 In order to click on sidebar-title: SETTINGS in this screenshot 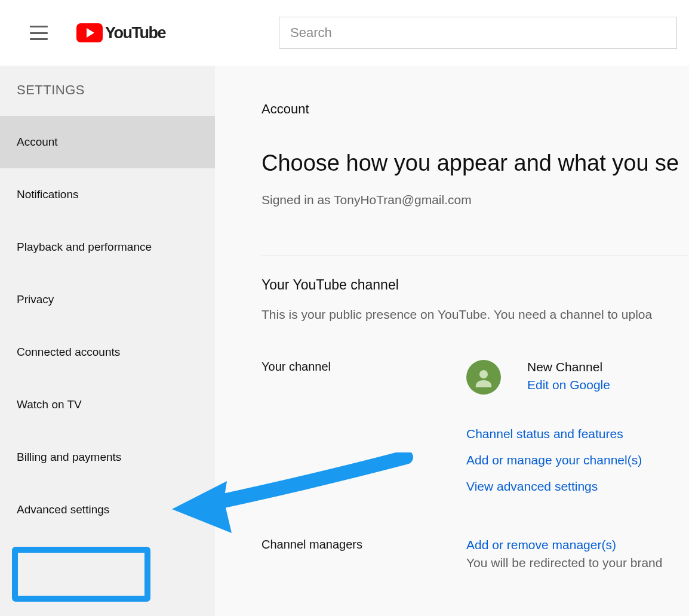, I will do `click(107, 99)`.